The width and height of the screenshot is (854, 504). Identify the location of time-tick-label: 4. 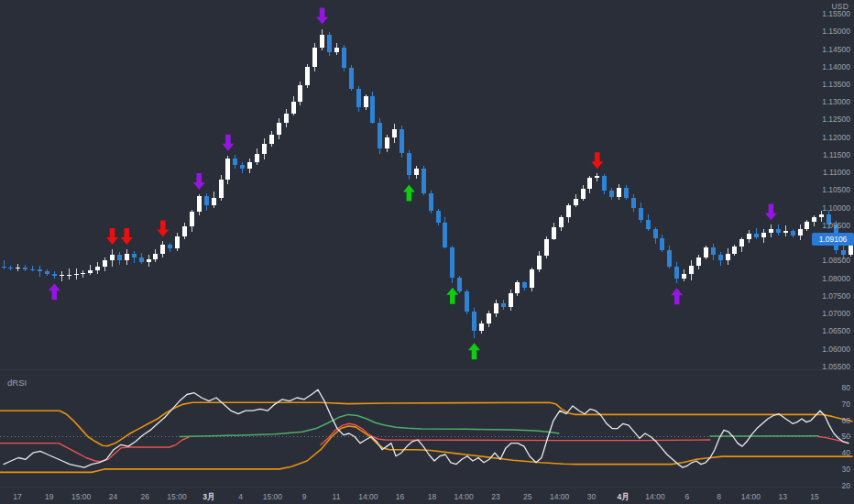
(240, 497).